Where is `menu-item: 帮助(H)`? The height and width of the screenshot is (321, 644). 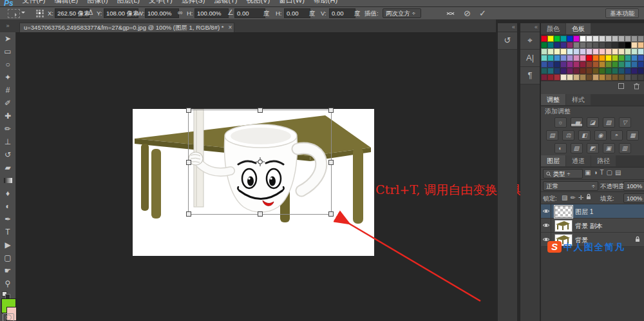 menu-item: 帮助(H) is located at coordinates (326, 3).